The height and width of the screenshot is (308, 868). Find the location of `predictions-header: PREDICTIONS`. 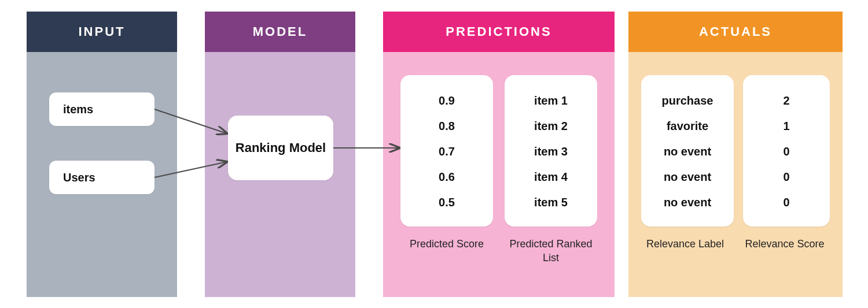

predictions-header: PREDICTIONS is located at coordinates (499, 32).